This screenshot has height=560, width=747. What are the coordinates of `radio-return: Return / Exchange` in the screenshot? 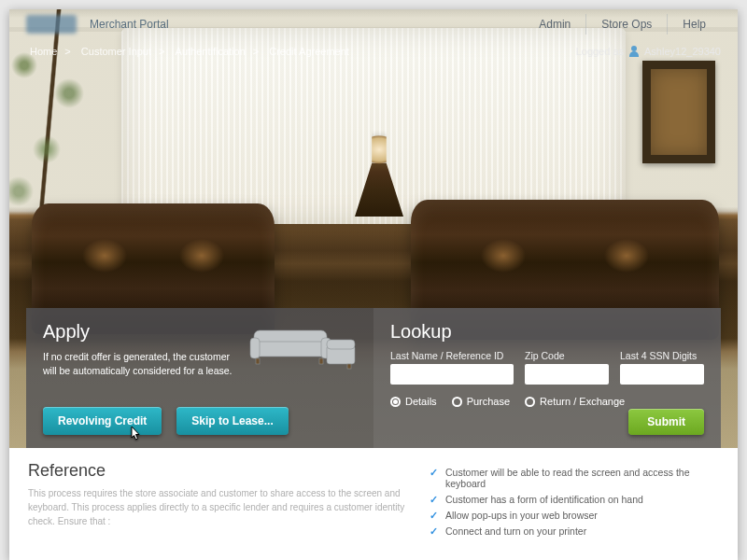 It's located at (575, 401).